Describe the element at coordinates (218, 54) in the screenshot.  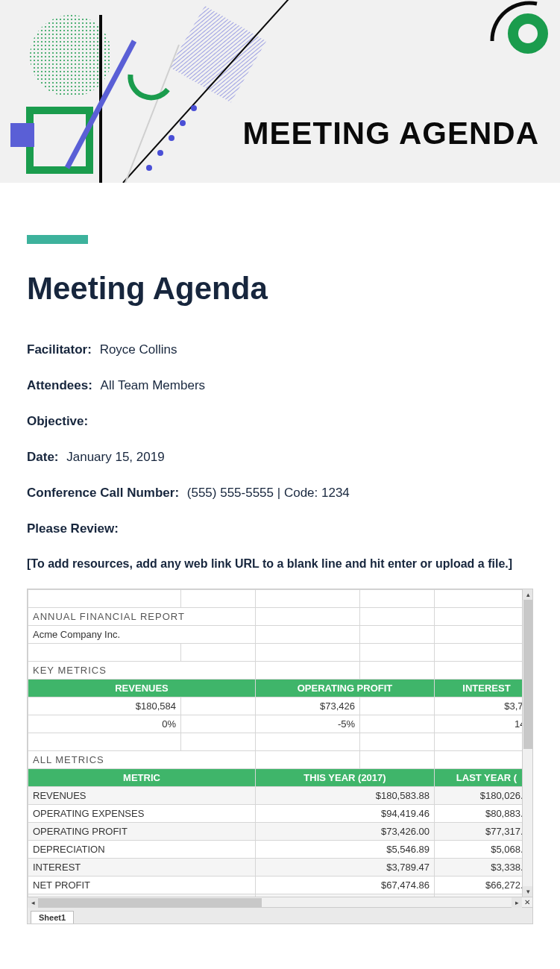
I see `lined-square-icon` at that location.